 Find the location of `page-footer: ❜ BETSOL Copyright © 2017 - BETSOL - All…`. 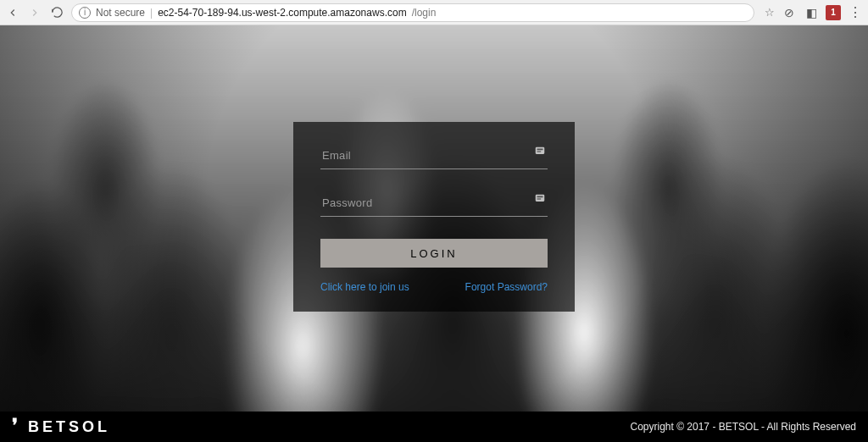

page-footer: ❜ BETSOL Copyright © 2017 - BETSOL - All… is located at coordinates (434, 427).